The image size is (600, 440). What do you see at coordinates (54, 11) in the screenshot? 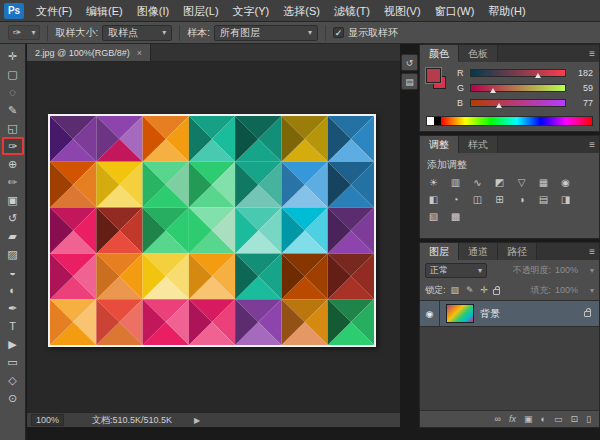
I see `menu-item: 文件(F)` at bounding box center [54, 11].